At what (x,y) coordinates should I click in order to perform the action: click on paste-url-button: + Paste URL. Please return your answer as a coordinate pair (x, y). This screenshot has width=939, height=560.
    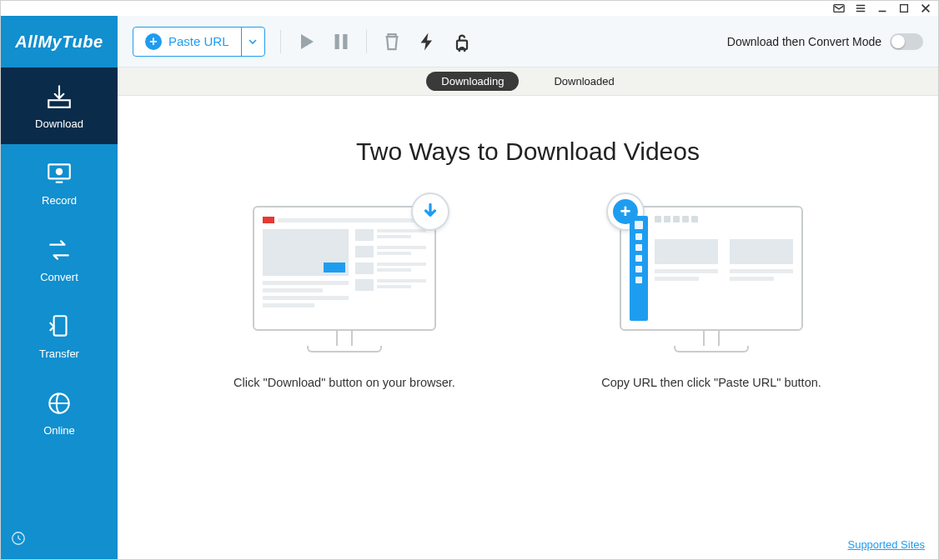
    Looking at the image, I should click on (198, 42).